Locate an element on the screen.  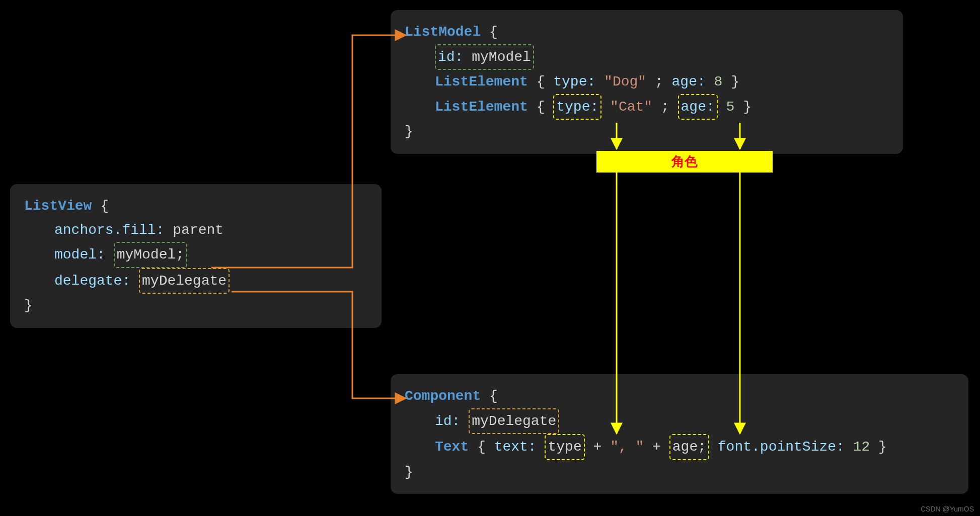
listmodel-id-highlight: id: myModel is located at coordinates (484, 57).